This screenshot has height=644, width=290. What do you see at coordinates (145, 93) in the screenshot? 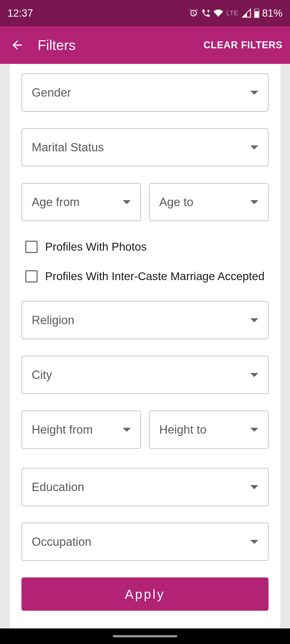
I see `gender-dropdown: Gender` at bounding box center [145, 93].